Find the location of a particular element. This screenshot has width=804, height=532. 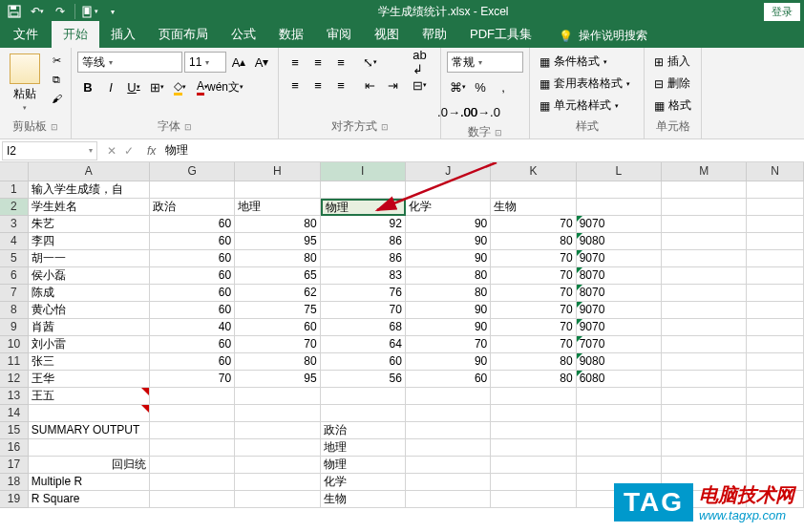

row-header: 9 is located at coordinates (14, 328).